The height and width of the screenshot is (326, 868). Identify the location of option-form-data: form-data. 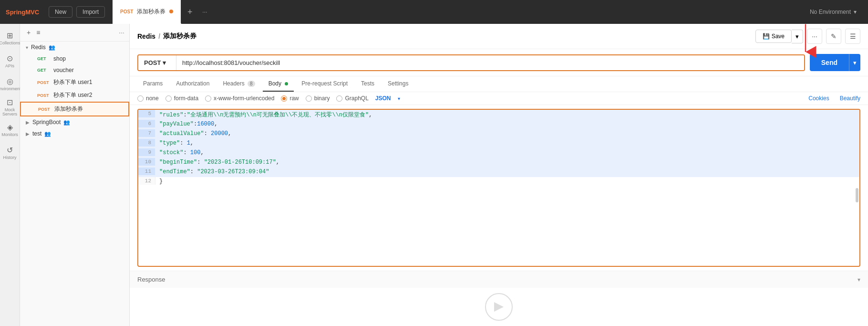
(182, 98).